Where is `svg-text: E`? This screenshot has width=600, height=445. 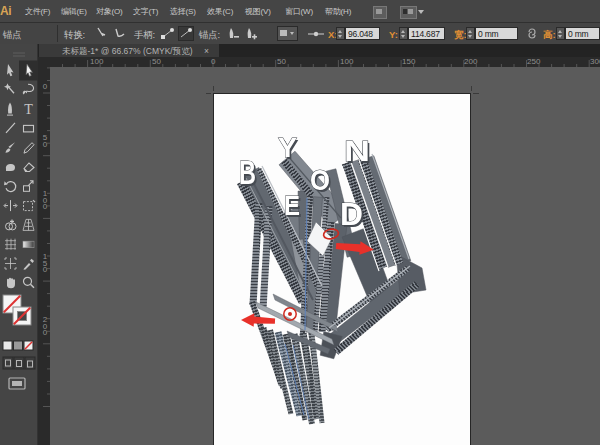
svg-text: E is located at coordinates (292, 206).